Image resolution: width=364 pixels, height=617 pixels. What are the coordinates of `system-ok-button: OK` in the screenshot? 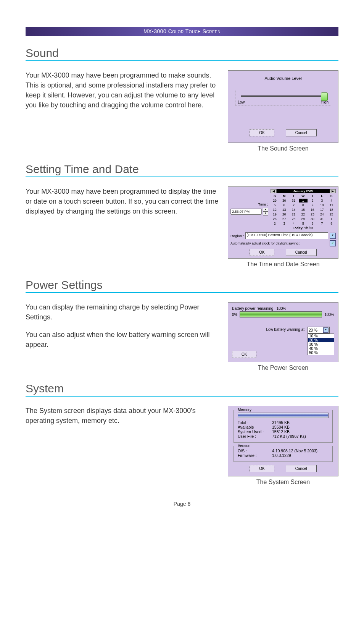 It's located at (262, 468).